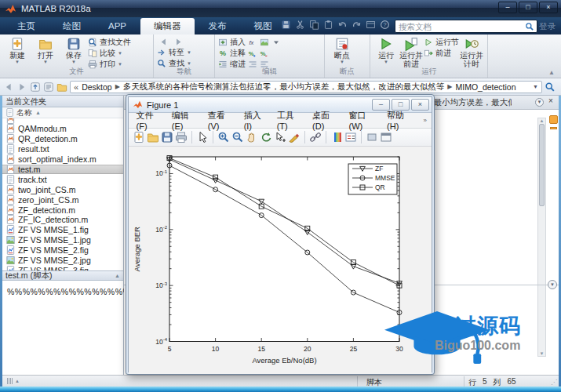 This screenshot has height=392, width=561. I want to click on breadcrumb: «Desktop▶多天线系统的各种信号检测算法包括迫零，最小均方误差，最大似然，…, so click(306, 87).